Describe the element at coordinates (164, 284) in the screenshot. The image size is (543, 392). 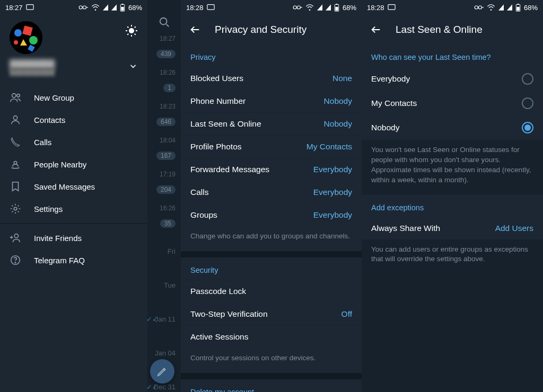
I see `chat-entry: Tue` at that location.